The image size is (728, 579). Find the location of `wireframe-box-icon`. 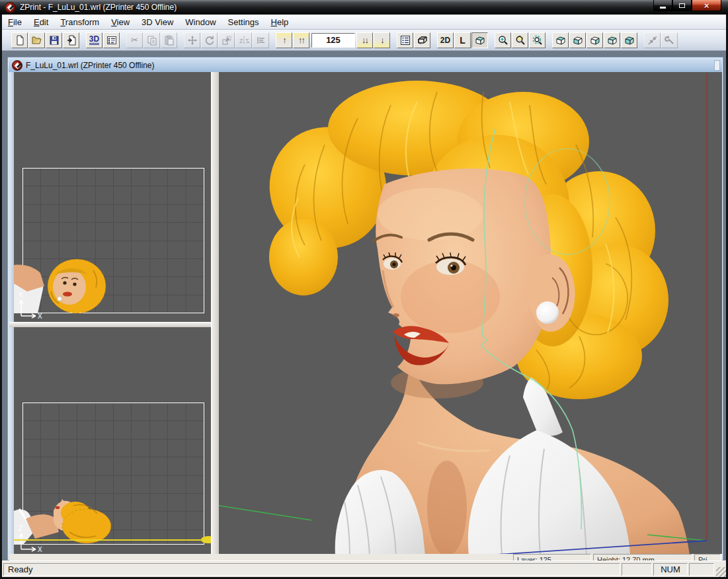

wireframe-box-icon is located at coordinates (423, 40).